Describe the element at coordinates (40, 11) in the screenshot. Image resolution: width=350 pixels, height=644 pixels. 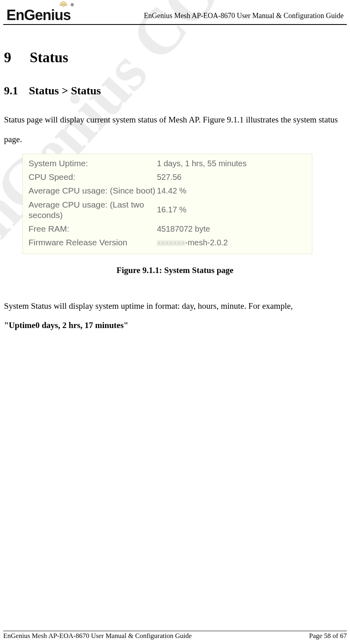
I see `logo: EnGenius®` at that location.